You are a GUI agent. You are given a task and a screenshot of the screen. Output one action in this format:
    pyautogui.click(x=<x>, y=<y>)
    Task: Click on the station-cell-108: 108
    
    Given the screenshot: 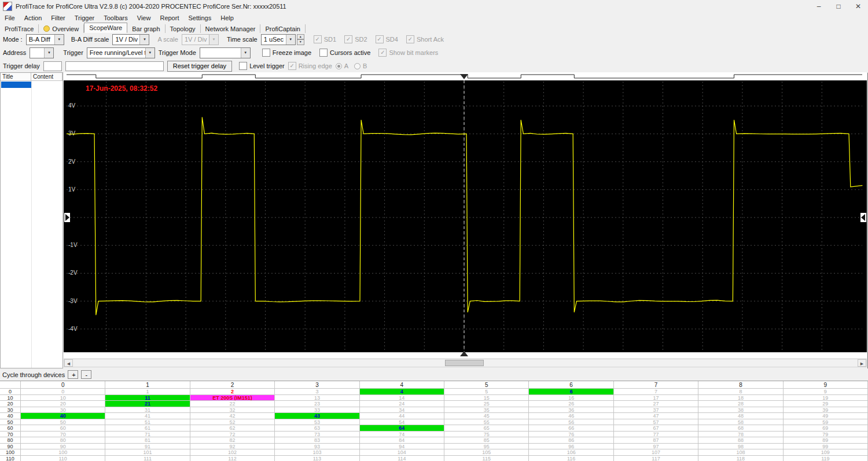 What is the action you would take?
    pyautogui.click(x=741, y=452)
    